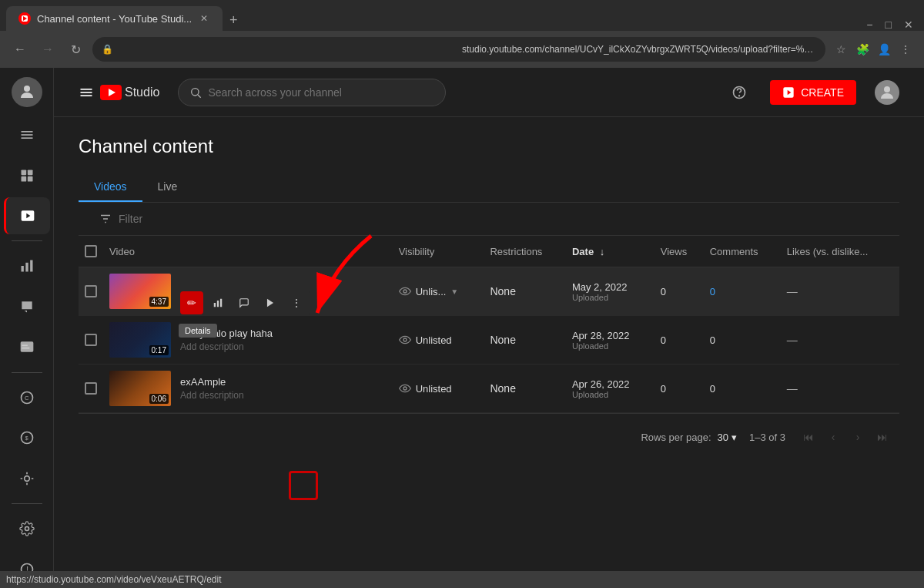 The width and height of the screenshot is (924, 588). What do you see at coordinates (679, 341) in the screenshot?
I see `views-cell-2: 0` at bounding box center [679, 341].